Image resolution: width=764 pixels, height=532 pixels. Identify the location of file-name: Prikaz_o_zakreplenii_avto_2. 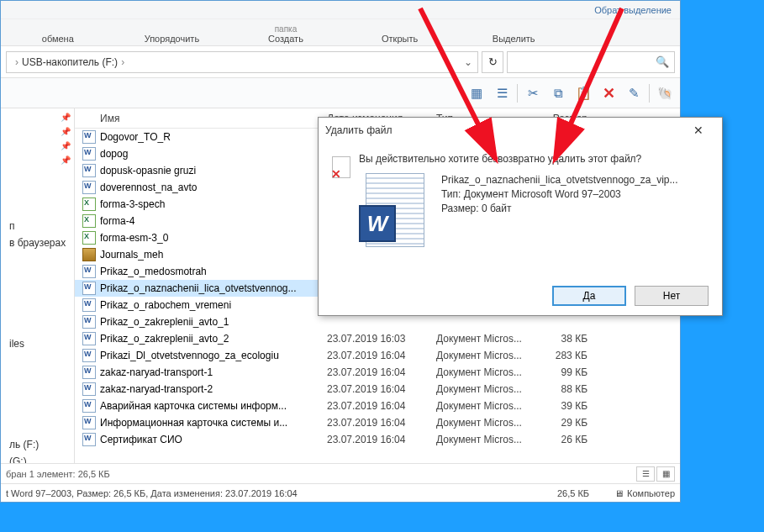
(213, 339).